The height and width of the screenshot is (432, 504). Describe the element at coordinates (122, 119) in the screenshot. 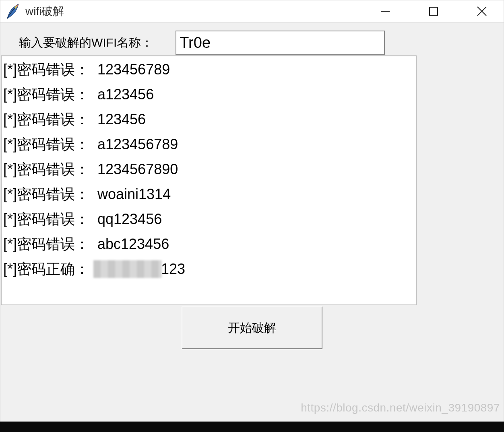

I see `log-value: 123456` at that location.